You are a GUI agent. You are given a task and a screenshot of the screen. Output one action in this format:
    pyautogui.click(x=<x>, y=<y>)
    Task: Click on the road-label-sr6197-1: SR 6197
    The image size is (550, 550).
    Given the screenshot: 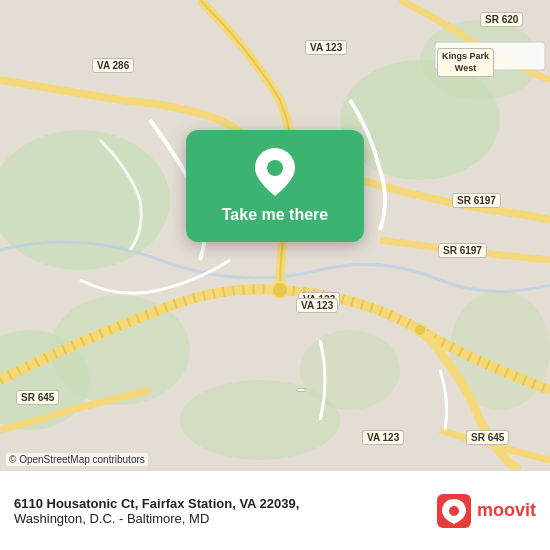 What is the action you would take?
    pyautogui.click(x=476, y=200)
    